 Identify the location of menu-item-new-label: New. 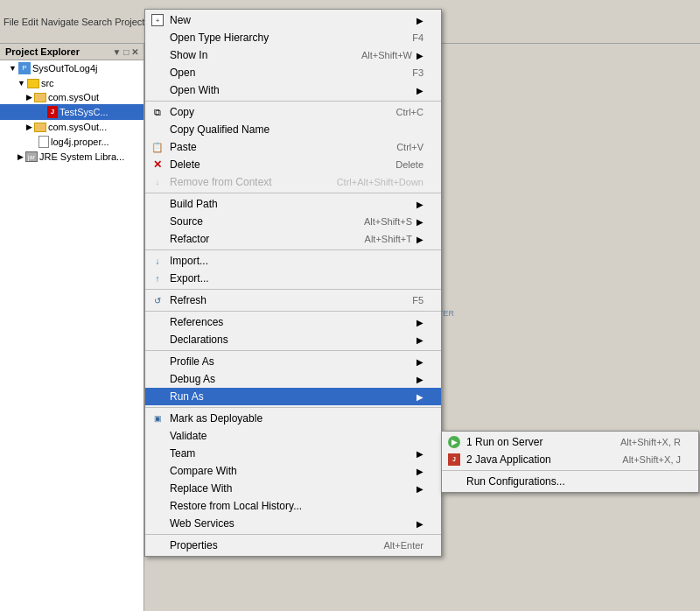
(290, 20).